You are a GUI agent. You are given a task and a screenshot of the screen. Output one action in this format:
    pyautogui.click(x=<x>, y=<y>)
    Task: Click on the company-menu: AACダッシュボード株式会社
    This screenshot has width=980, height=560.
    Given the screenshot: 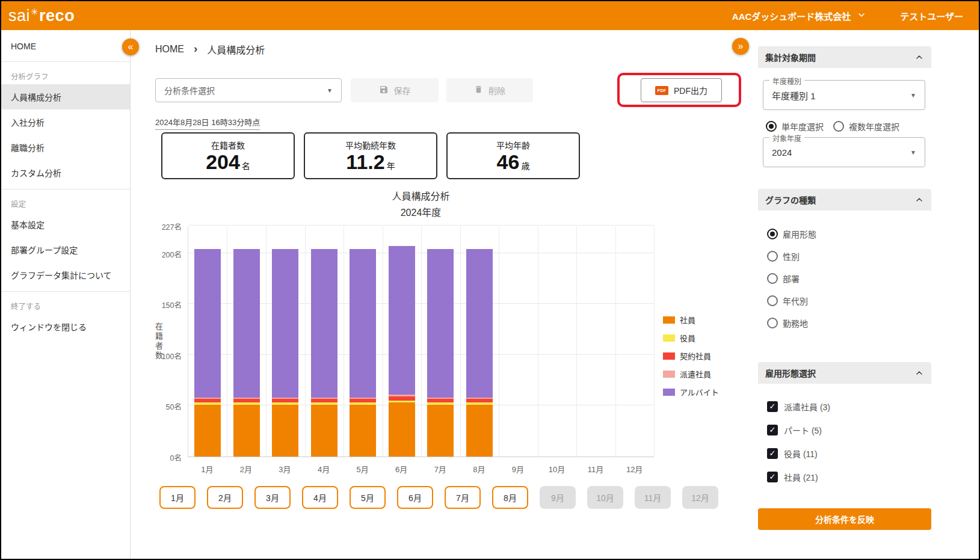 What is the action you would take?
    pyautogui.click(x=800, y=16)
    